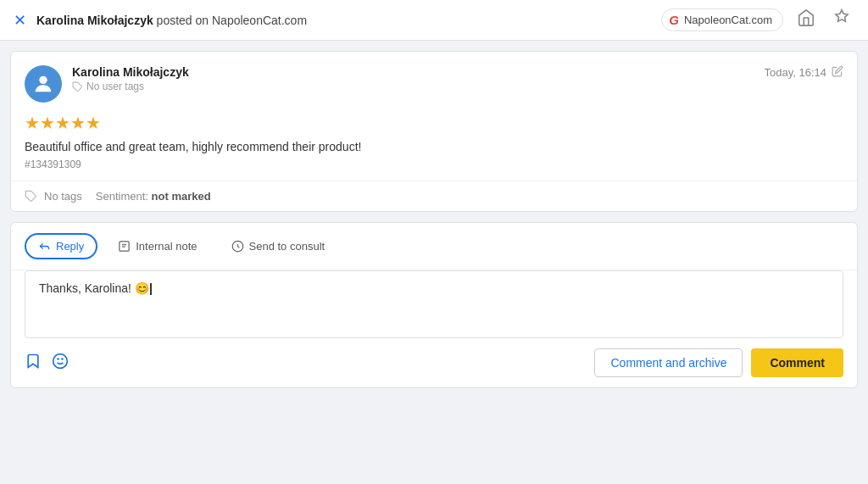 The height and width of the screenshot is (484, 868). I want to click on consult-icon, so click(237, 246).